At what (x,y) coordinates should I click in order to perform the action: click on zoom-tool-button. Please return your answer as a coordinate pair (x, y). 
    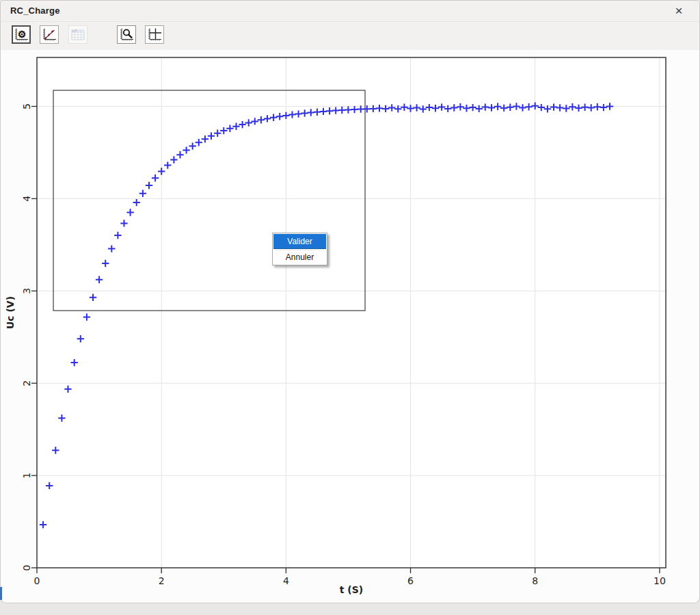
    Looking at the image, I should click on (126, 34).